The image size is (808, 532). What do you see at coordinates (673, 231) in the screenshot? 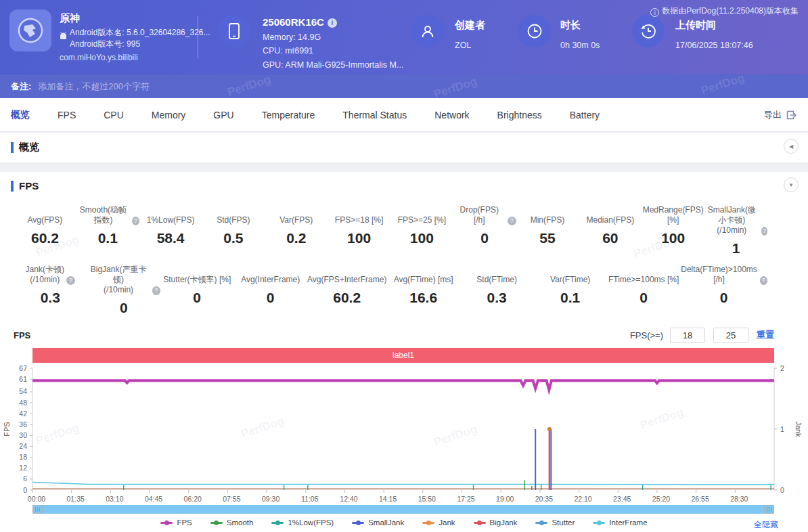
I see `stat-cell: MedRange(FPS)[%]100` at bounding box center [673, 231].